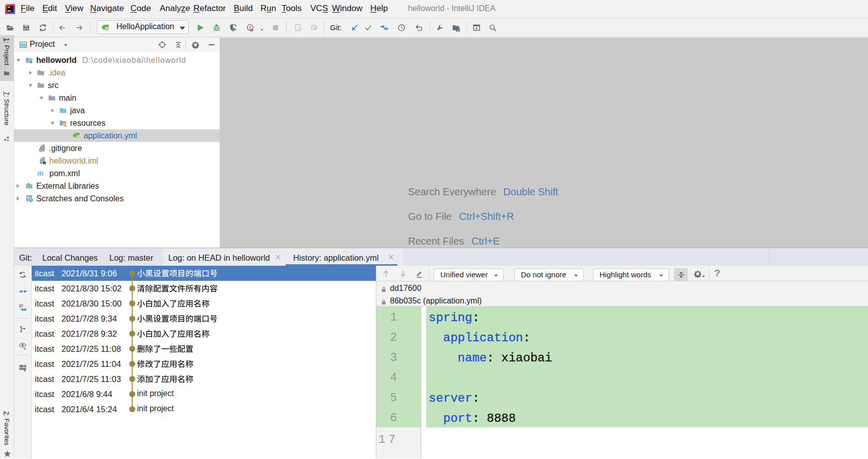 This screenshot has width=868, height=459. Describe the element at coordinates (40, 173) in the screenshot. I see `svg-text: m` at that location.